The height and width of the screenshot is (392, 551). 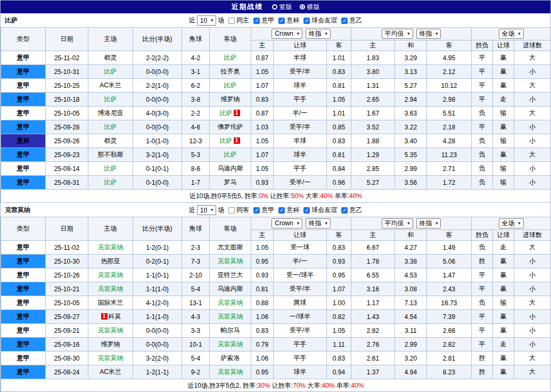 What do you see at coordinates (411, 113) in the screenshot?
I see `avg-draw-cell: 3.63` at bounding box center [411, 113].